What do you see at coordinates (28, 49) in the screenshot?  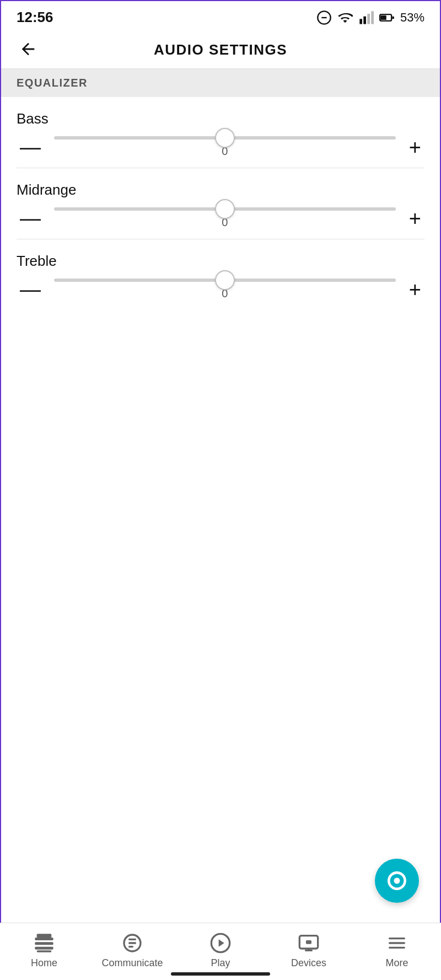 I see `back-arrow-icon` at bounding box center [28, 49].